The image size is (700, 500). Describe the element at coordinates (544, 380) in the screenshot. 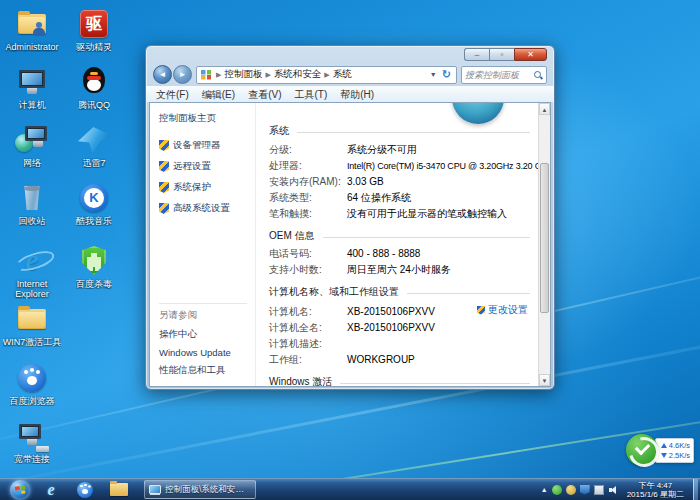

I see `scroll-down-icon: ▼` at that location.